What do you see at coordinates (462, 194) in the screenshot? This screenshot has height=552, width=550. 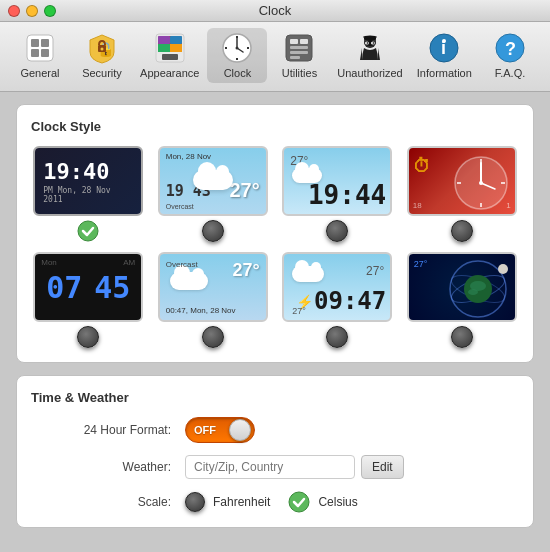 I see `clock-style-4: ⏱ 18 1` at bounding box center [462, 194].